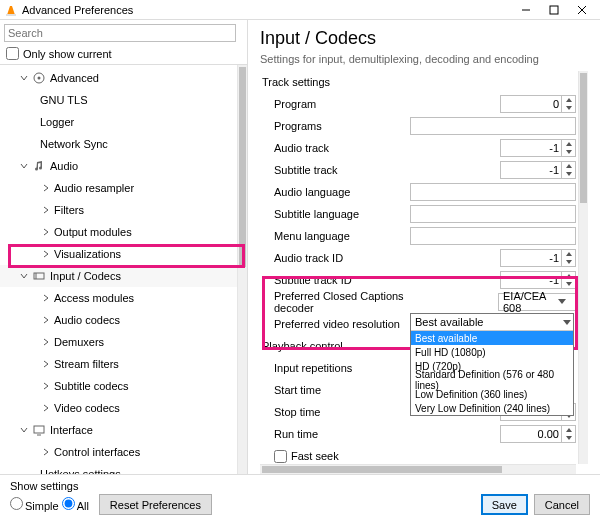 This screenshot has width=600, height=524. What do you see at coordinates (418, 469) in the screenshot?
I see `settings-hscrollbar` at bounding box center [418, 469].